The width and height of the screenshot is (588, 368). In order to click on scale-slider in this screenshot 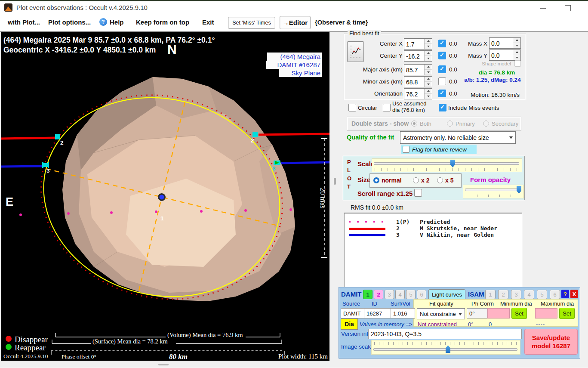, I will do `click(447, 165)`.